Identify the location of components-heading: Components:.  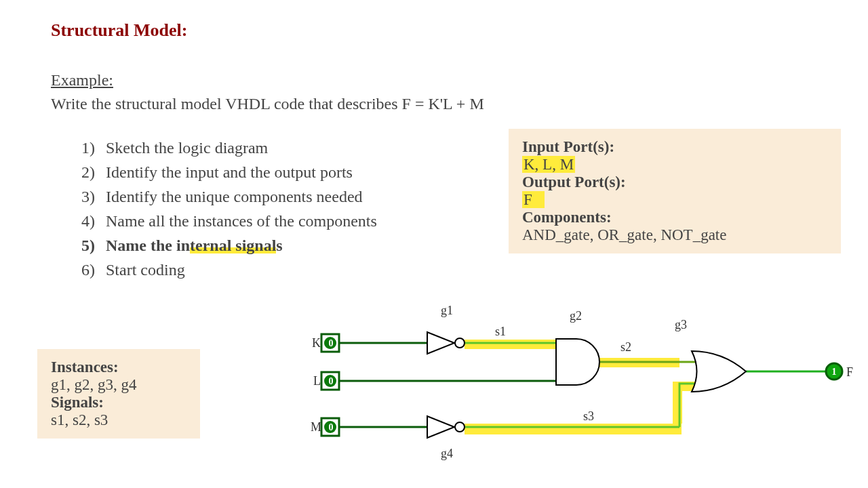
(675, 218).